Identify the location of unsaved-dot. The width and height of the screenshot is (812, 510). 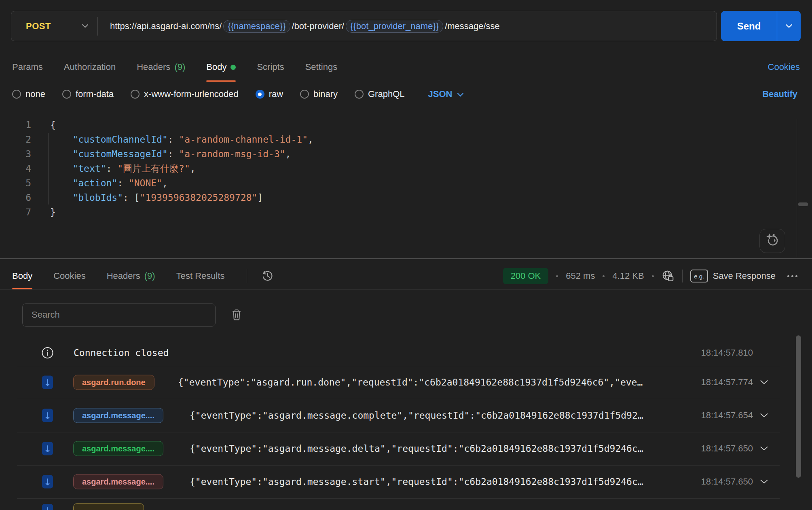
(233, 67).